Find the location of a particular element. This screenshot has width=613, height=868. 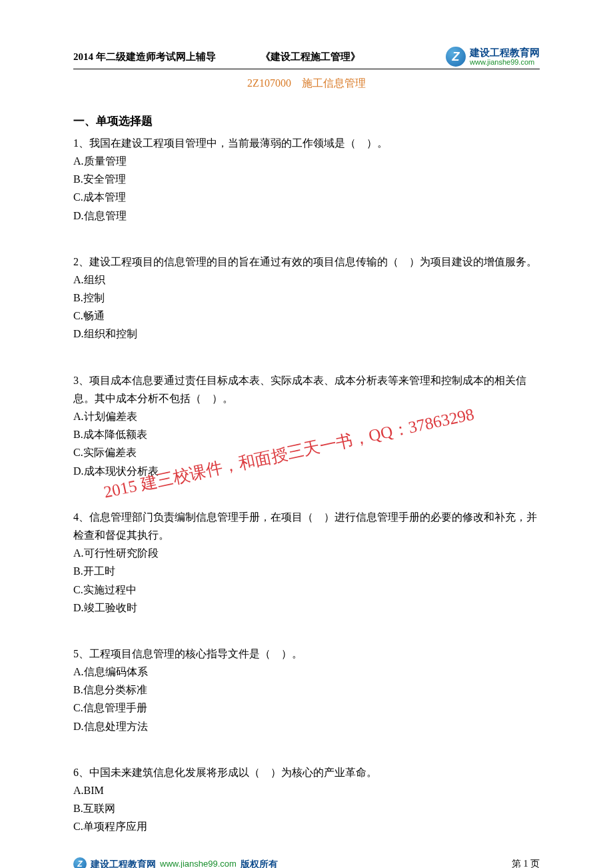

footer-site-url: www.jianshe99.com is located at coordinates (199, 863).